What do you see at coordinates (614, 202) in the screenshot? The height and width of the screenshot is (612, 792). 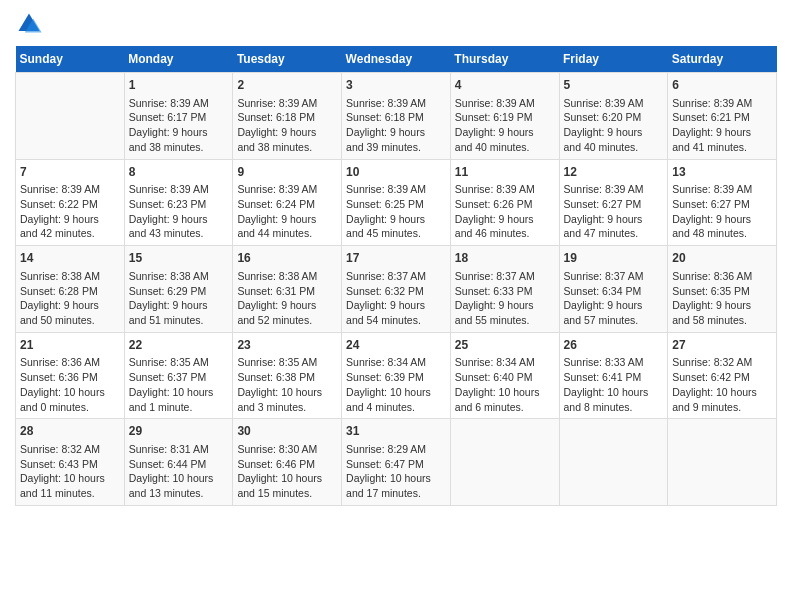 I see `calendar-cell: 12Sunrise: 8:39 AM Sunset: 6:27 PM Dayli…` at bounding box center [614, 202].